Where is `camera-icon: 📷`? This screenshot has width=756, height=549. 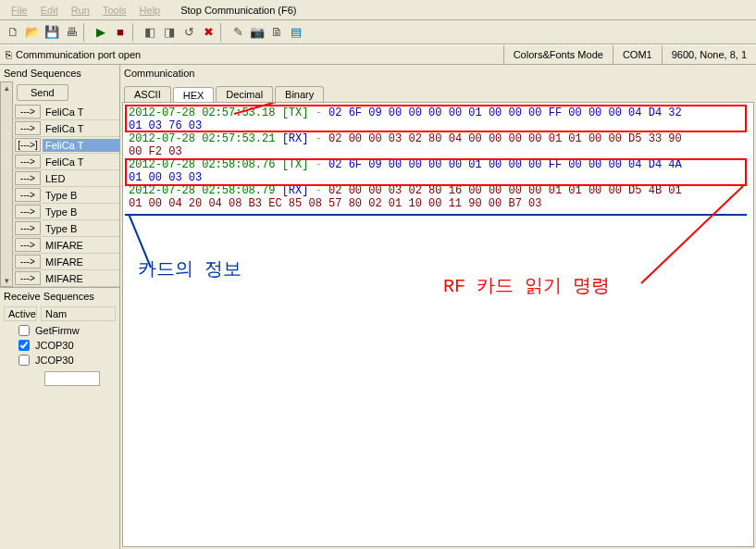
camera-icon: 📷 is located at coordinates (257, 32).